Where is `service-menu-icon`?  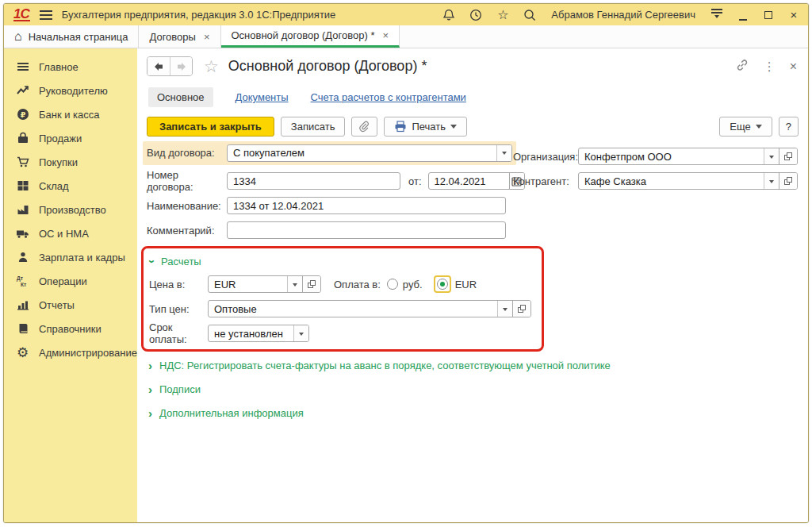 service-menu-icon is located at coordinates (717, 14).